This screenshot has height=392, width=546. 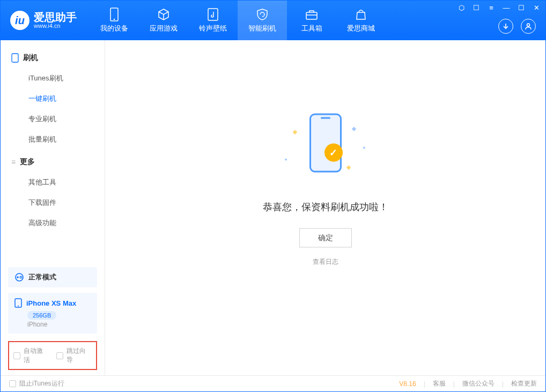 I want to click on tab-label: 智能刷机, so click(x=262, y=28).